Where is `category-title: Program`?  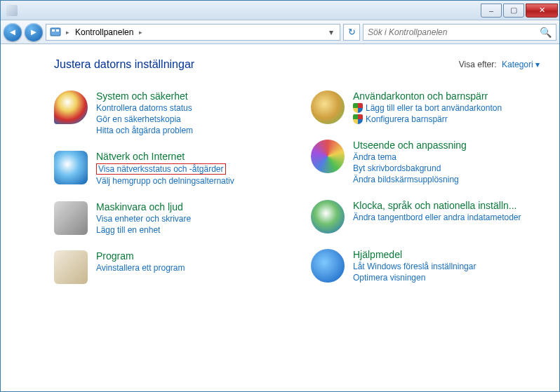 category-title: Program is located at coordinates (140, 256).